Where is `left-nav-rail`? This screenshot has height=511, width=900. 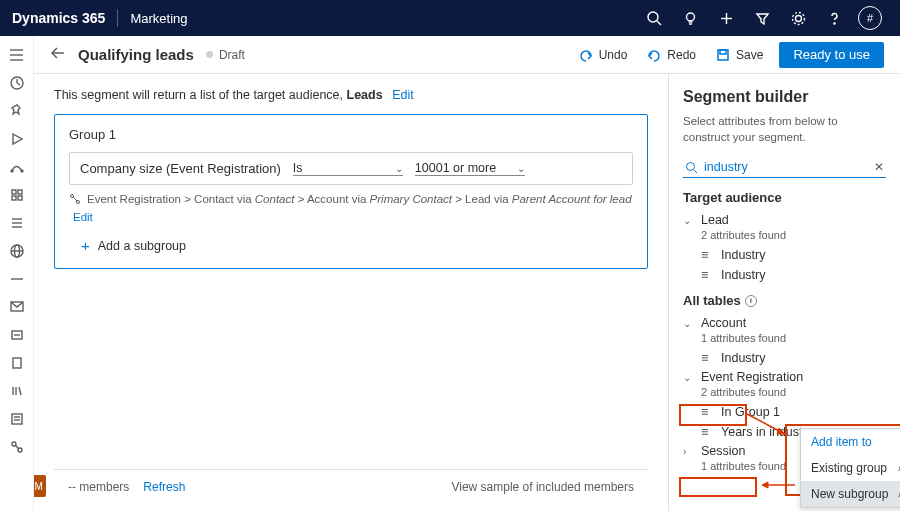
left-nav-rail is located at coordinates (17, 274).